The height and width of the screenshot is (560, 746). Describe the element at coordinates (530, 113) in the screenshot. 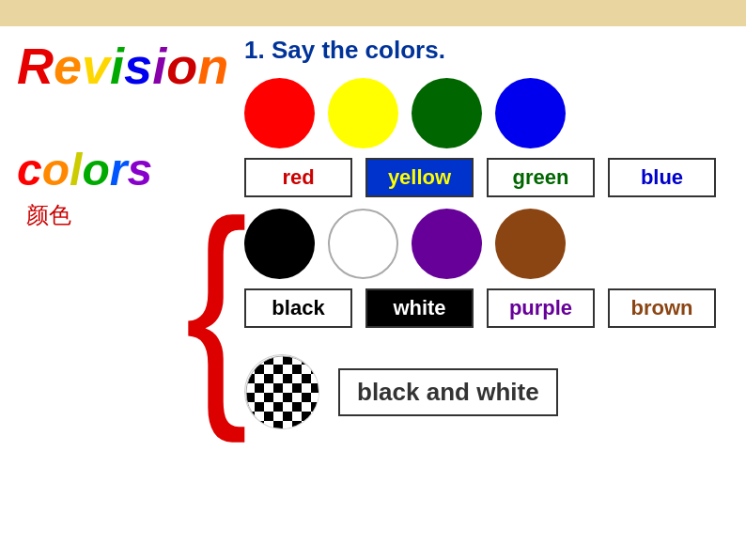

I see `circle-blue` at that location.